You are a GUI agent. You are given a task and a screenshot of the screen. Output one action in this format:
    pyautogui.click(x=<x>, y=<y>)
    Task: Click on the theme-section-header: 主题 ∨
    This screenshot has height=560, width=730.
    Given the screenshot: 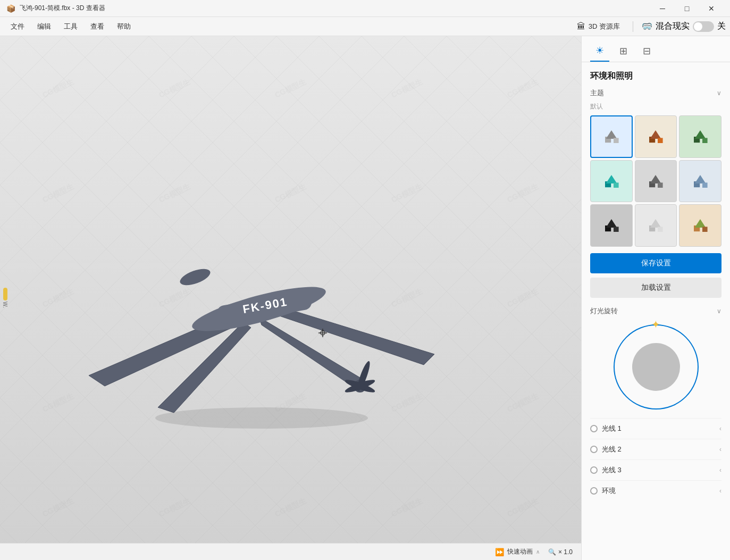 What is the action you would take?
    pyautogui.click(x=656, y=93)
    